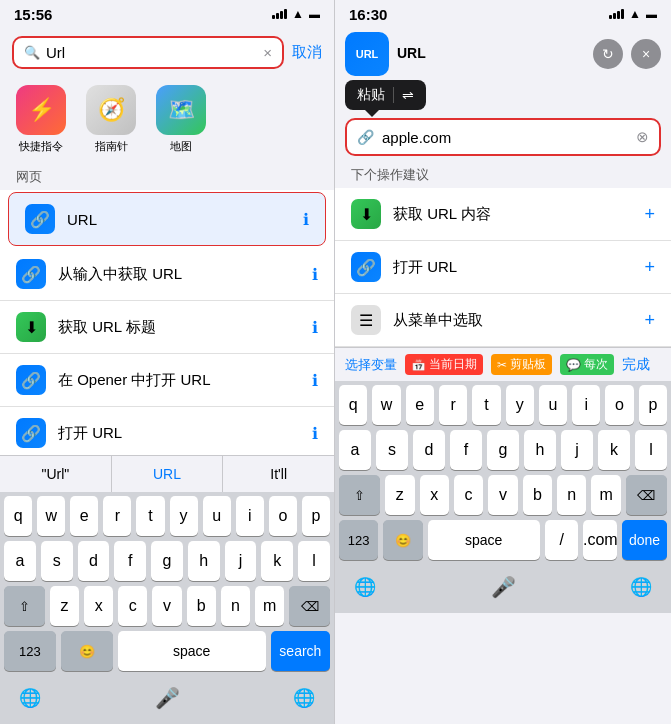  What do you see at coordinates (168, 474) in the screenshot?
I see `autocomplete-url-upper: URL` at bounding box center [168, 474].